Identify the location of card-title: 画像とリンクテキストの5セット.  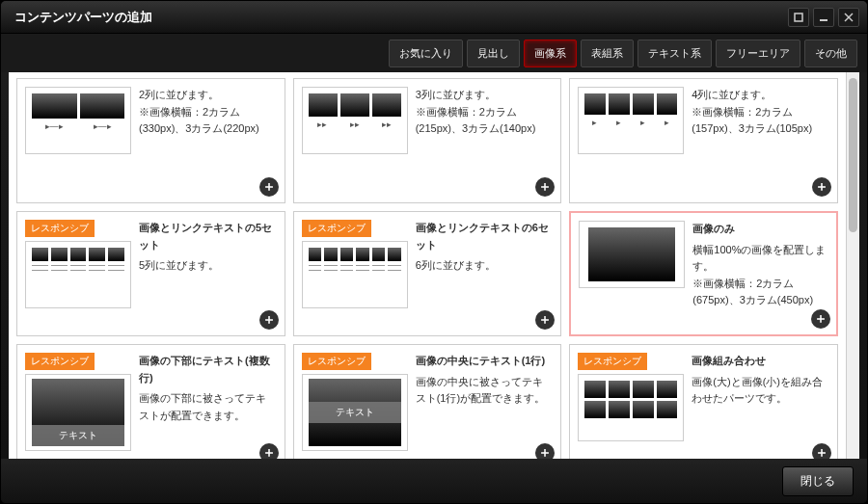
(208, 237).